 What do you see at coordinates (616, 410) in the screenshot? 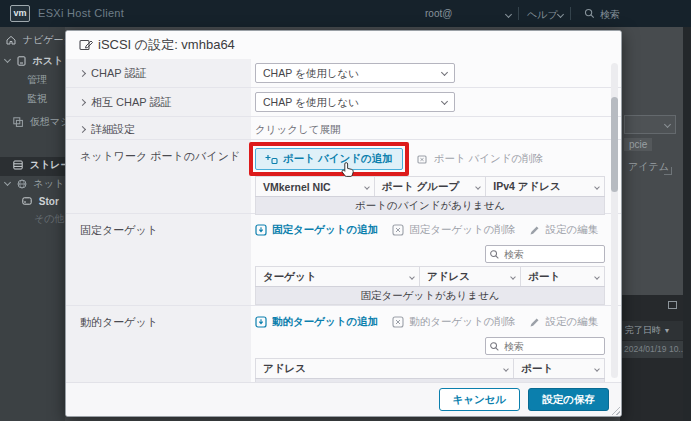
I see `dialog-resize-grip` at bounding box center [616, 410].